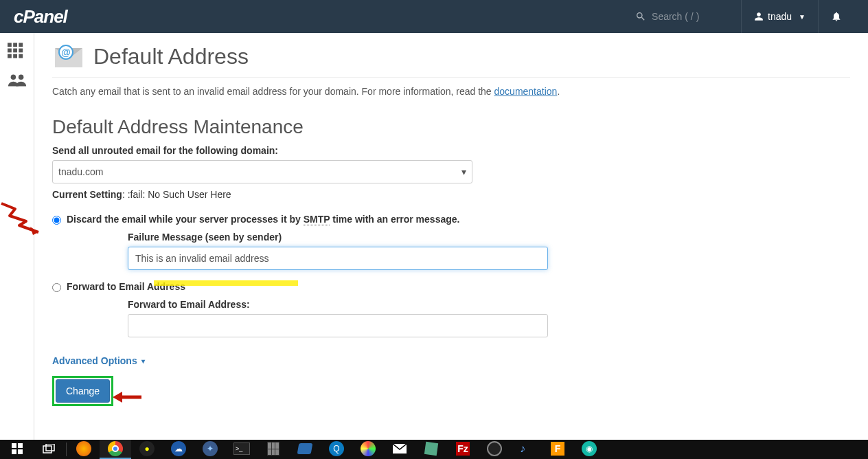  Describe the element at coordinates (99, 361) in the screenshot. I see `advanced-options-toggle: Advanced Options` at that location.